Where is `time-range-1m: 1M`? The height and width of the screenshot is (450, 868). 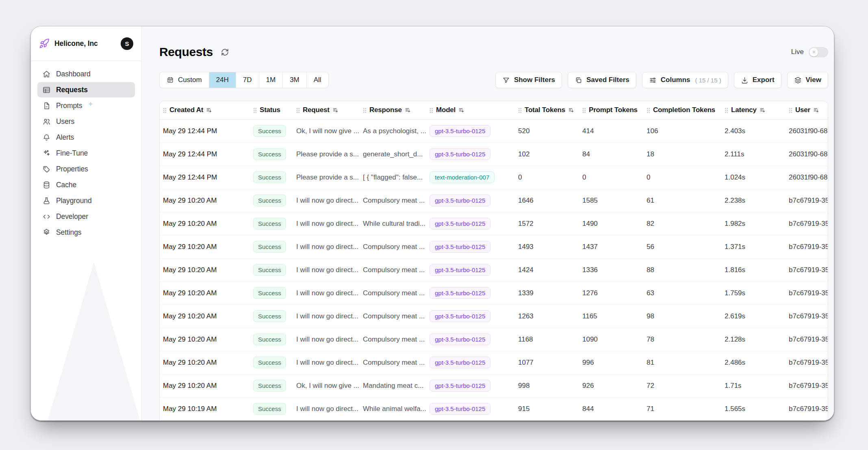
time-range-1m: 1M is located at coordinates (271, 80).